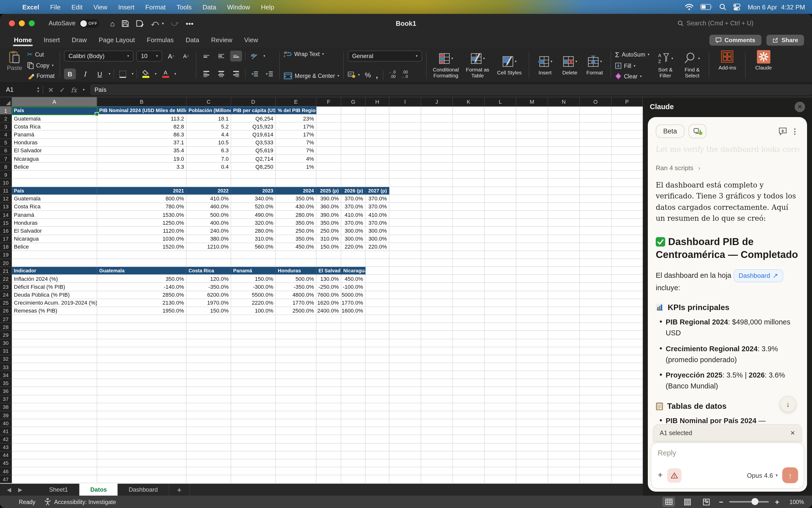  What do you see at coordinates (253, 215) in the screenshot?
I see `cell-D14: 490.0%` at bounding box center [253, 215].